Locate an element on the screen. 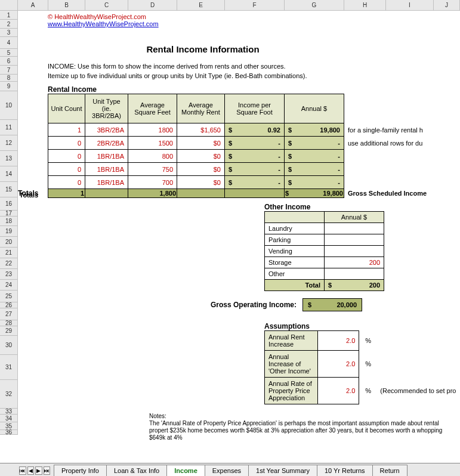 The image size is (460, 476). tab-loan-tax-info: Loan & Tax Info is located at coordinates (137, 470).